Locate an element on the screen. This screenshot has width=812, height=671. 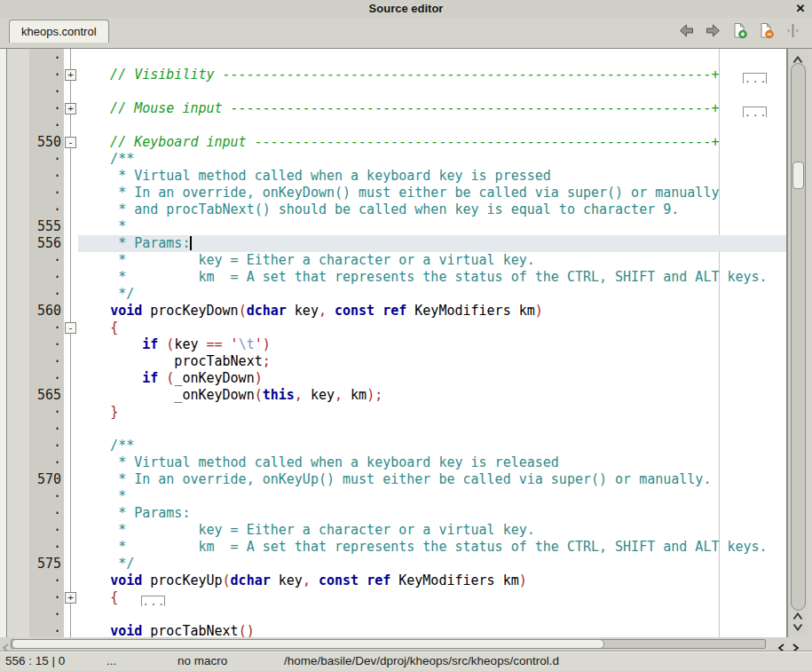
code-line-text: void procKeyUp(dchar key, const ref KeyM… is located at coordinates (432, 580).